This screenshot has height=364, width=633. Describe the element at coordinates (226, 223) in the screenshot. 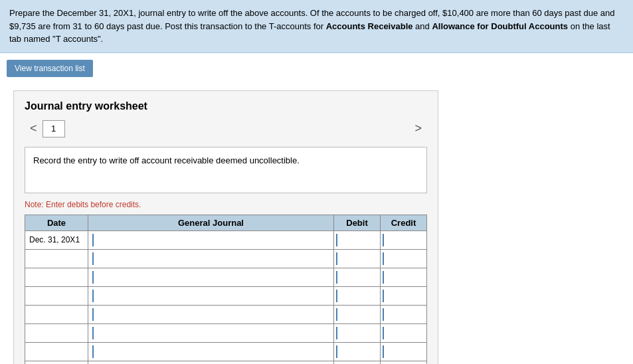

I see `table-header-row: Date General Journal Debit Credit` at that location.